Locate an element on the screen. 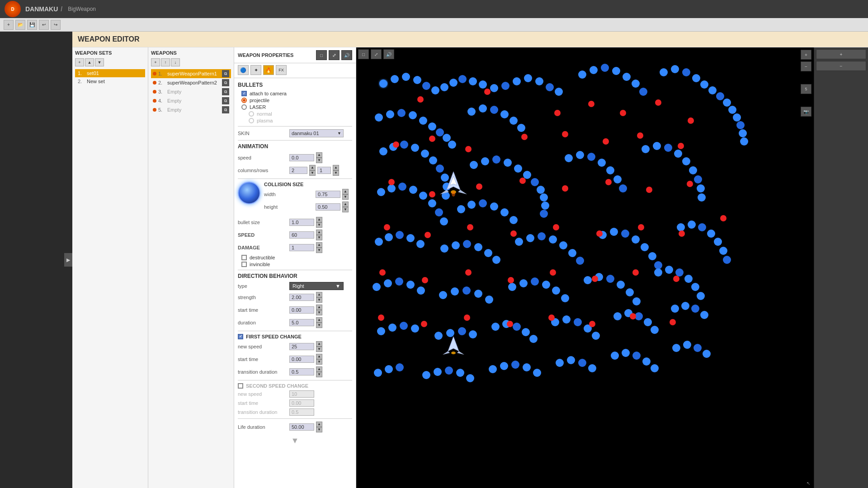 This screenshot has width=868, height=488. width-up: ▲ is located at coordinates (345, 192).